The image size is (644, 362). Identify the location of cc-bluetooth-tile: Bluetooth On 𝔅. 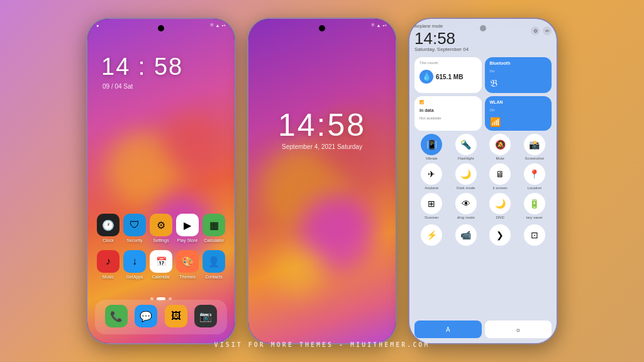
(518, 75).